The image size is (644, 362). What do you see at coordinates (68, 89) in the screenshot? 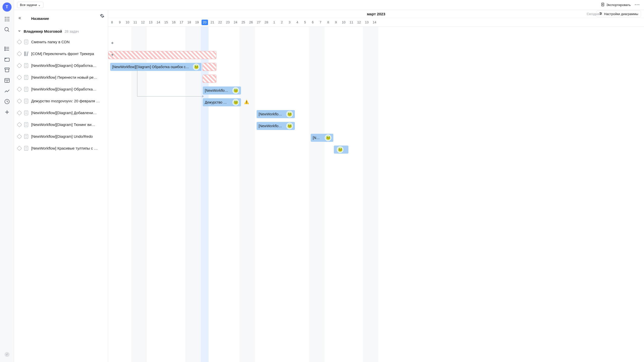
I see `task-title: [NewWorkflow][Diagram] Обработка…` at bounding box center [68, 89].